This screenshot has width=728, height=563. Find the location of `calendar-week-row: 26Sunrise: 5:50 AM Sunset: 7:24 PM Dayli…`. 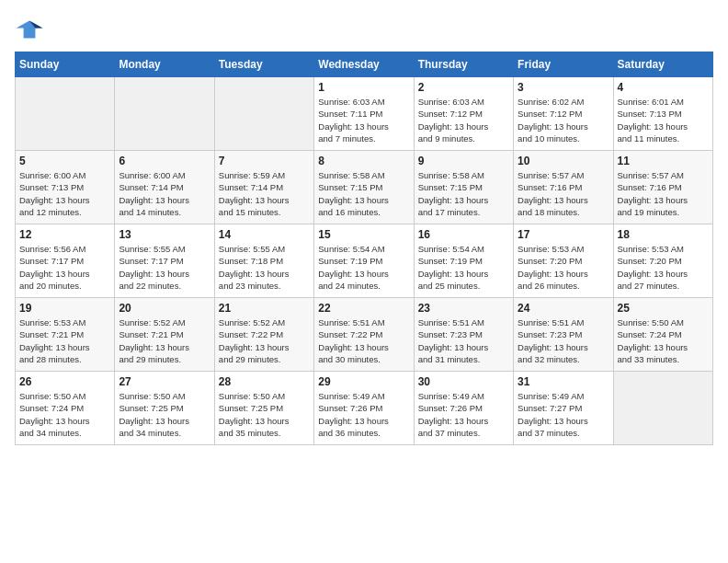

calendar-week-row: 26Sunrise: 5:50 AM Sunset: 7:24 PM Dayli… is located at coordinates (364, 408).